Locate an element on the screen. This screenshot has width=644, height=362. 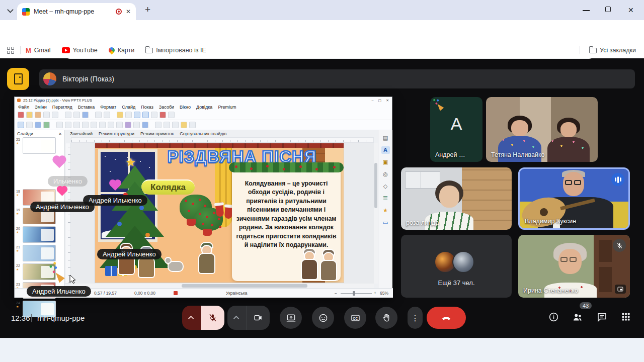
tab-notes-view: Режим приміток is located at coordinates (157, 134).